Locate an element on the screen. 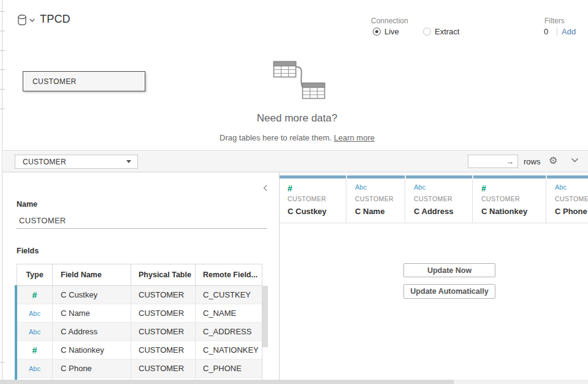 This screenshot has height=384, width=588. field-row-c-phone: Abc C Phone CUSTOMER C_PHONE is located at coordinates (140, 369).